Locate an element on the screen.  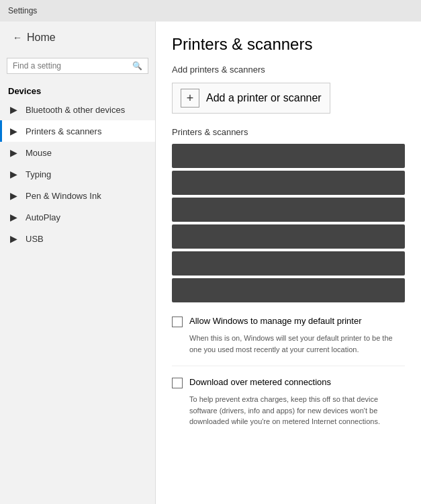
sidebar-item-usb: ▶ USB is located at coordinates (78, 239).